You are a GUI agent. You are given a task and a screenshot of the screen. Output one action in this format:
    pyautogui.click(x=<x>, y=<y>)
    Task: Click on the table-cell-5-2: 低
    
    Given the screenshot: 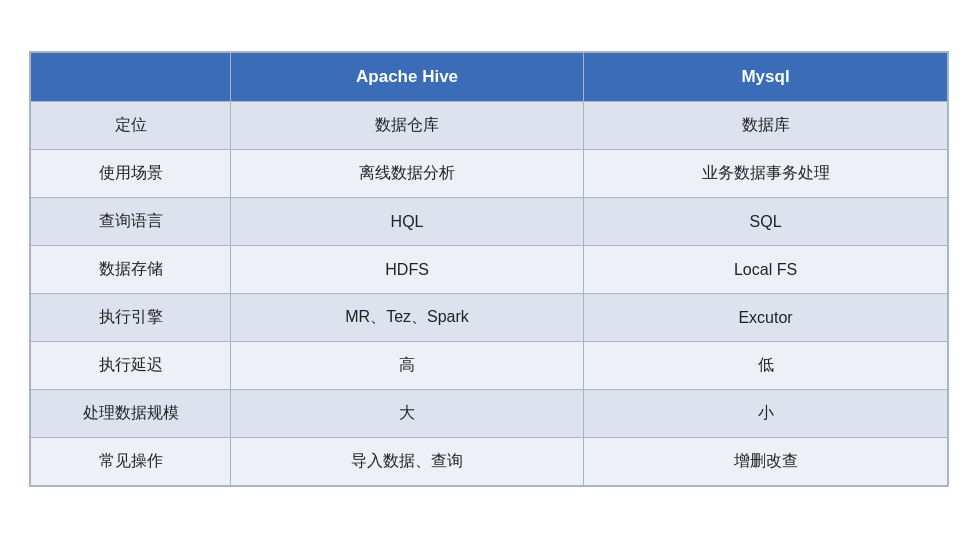 What is the action you would take?
    pyautogui.click(x=766, y=366)
    